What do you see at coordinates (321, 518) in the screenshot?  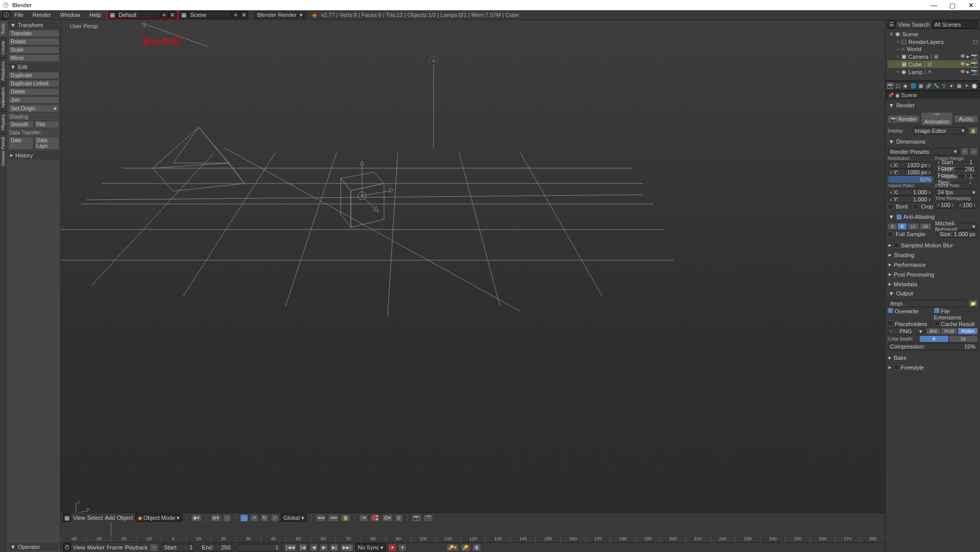 I see `layers-button-group: ▪▫▫▫▫ ▫▫▫▫▫` at bounding box center [321, 518].